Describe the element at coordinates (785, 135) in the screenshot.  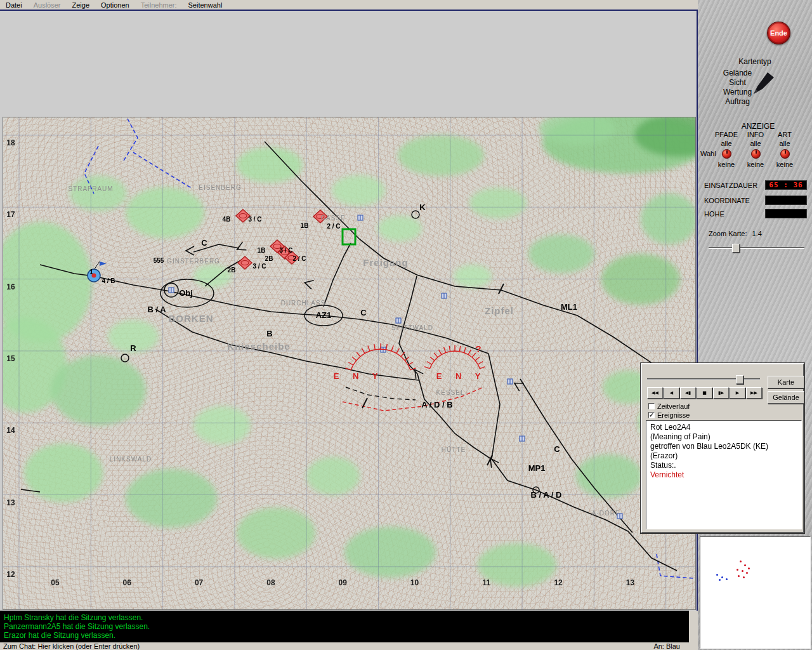
I see `anzeige-col-title: ART` at that location.